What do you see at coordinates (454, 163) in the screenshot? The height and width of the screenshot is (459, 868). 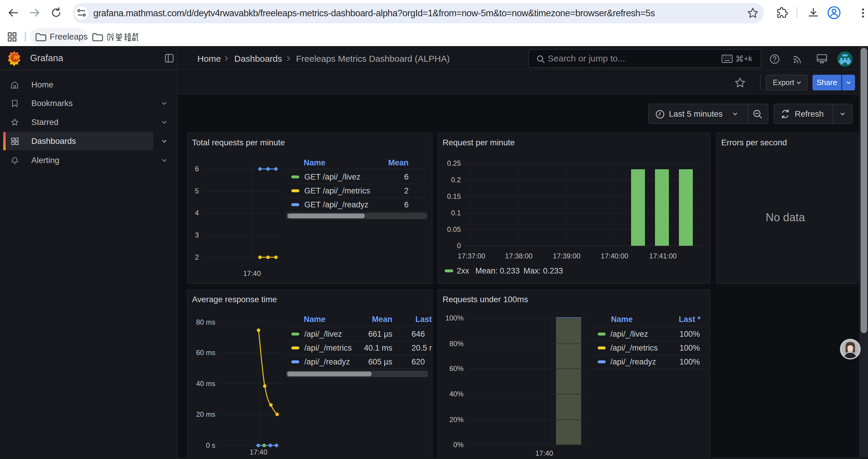 I see `svg-text: 0.25` at bounding box center [454, 163].